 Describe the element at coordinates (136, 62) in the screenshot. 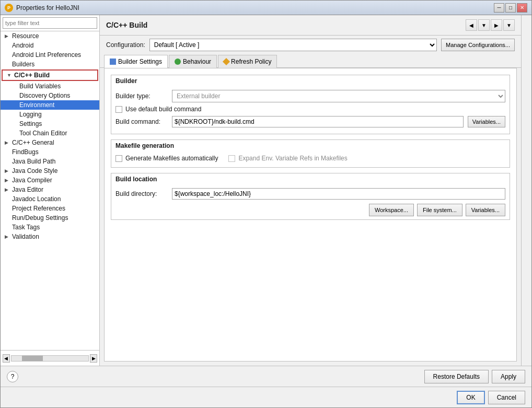

I see `tab-builder-settings: Builder Settings` at that location.